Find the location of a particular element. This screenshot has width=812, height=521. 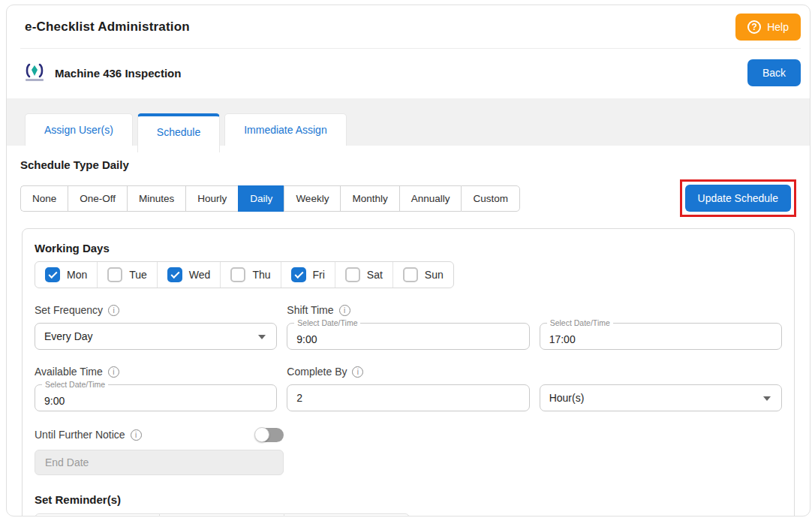

complete-by-unit-value: Hour(s) is located at coordinates (567, 398).